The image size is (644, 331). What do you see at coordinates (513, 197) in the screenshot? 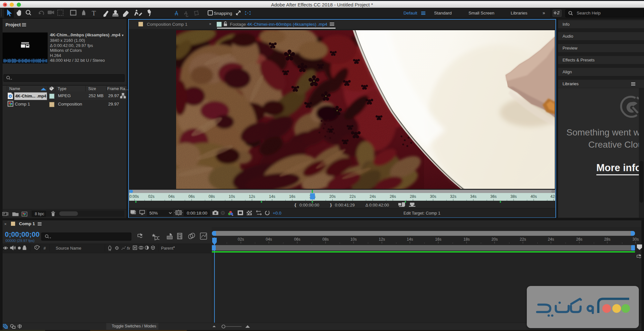
I see `svg-text: 38s` at bounding box center [513, 197].